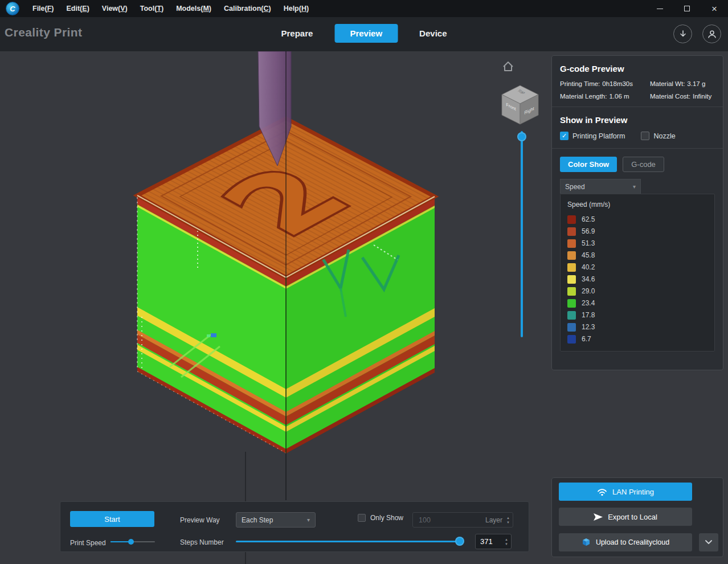  I want to click on export-to-local-button: Export to Local, so click(625, 517).